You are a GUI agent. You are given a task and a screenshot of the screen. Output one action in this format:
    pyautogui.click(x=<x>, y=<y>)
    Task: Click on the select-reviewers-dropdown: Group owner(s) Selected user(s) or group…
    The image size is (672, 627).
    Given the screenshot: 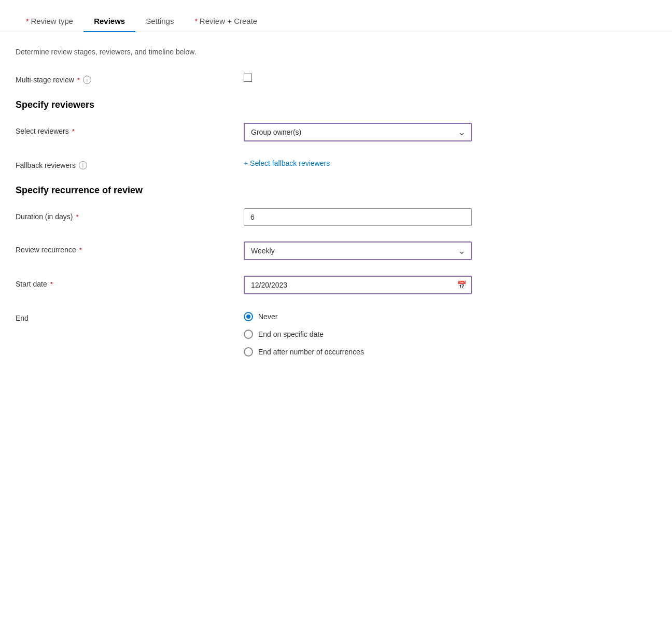 What is the action you would take?
    pyautogui.click(x=358, y=132)
    